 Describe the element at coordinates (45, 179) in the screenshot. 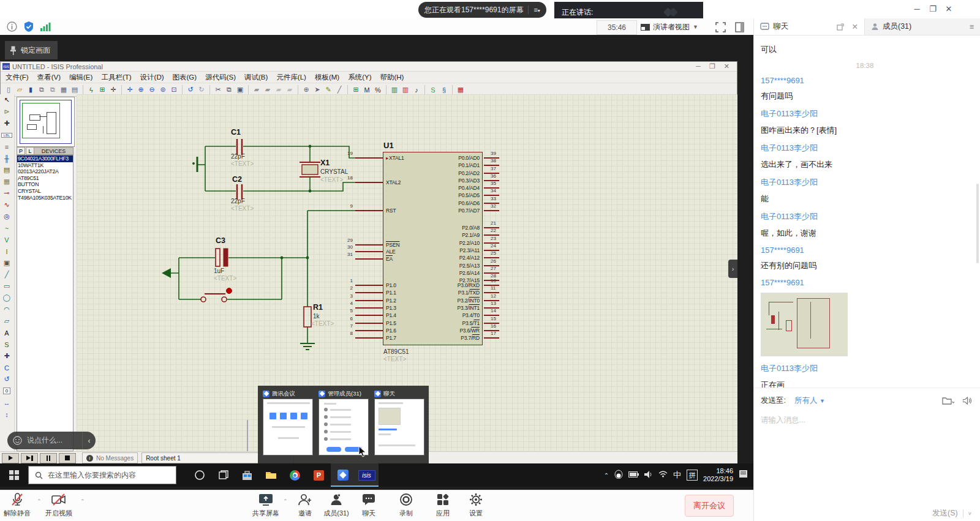

I see `device-list-item: AT89C51` at that location.